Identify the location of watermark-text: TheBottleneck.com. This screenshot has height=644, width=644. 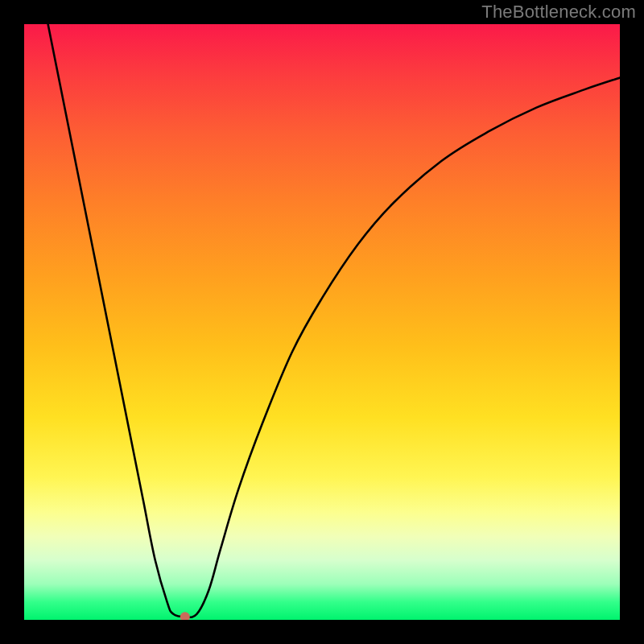
(559, 12).